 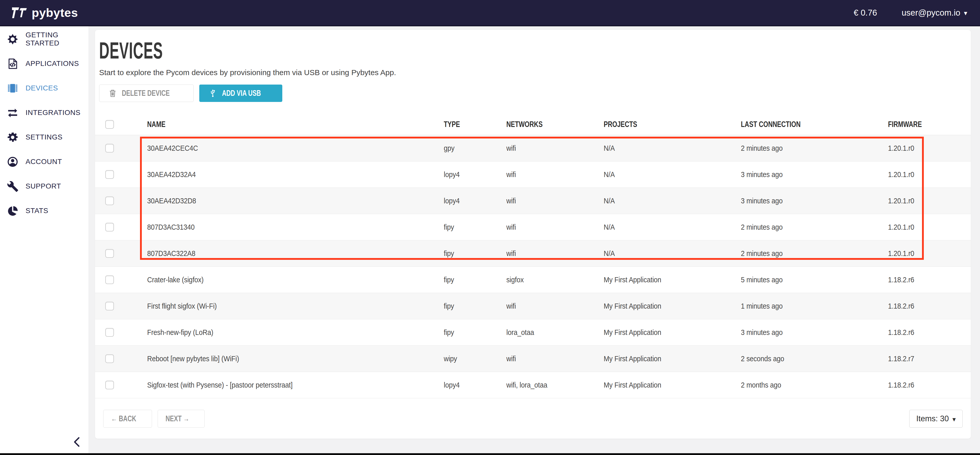 What do you see at coordinates (43, 186) in the screenshot?
I see `sidebar-item-label: SUPPORT` at bounding box center [43, 186].